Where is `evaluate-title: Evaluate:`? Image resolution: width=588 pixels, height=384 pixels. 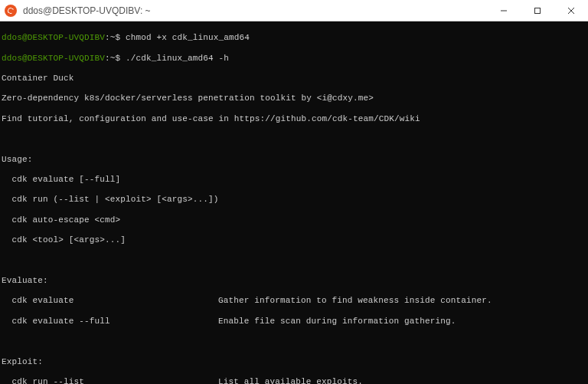
evaluate-title: Evaluate: is located at coordinates (294, 281).